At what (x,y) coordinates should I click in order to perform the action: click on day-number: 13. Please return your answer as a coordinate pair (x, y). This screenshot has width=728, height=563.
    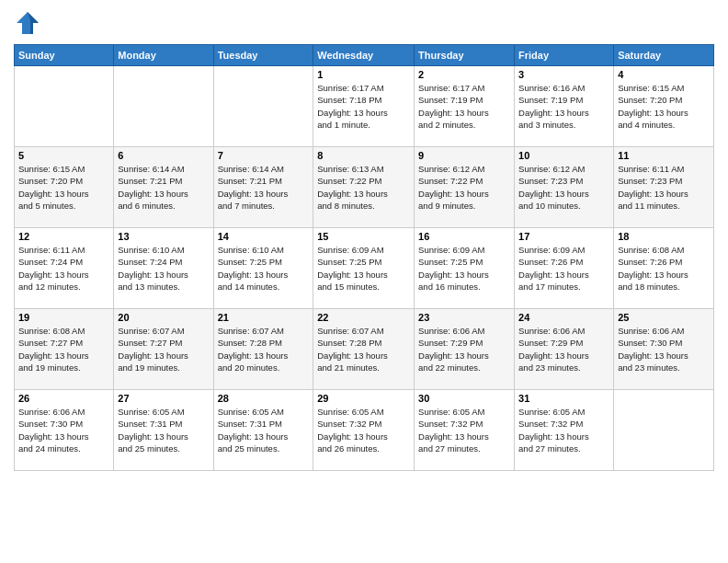
    Looking at the image, I should click on (164, 236).